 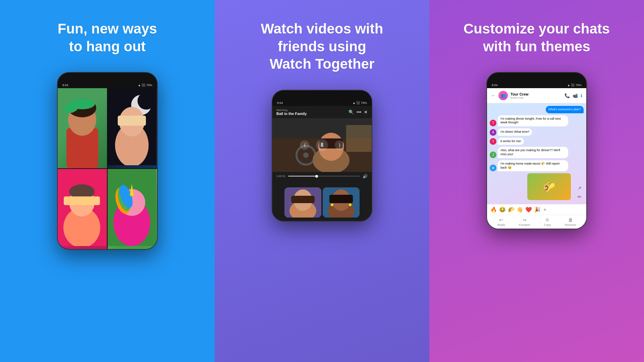 I want to click on chat-messages: What's everyone's plan? T I'm making din…, so click(x=537, y=154).